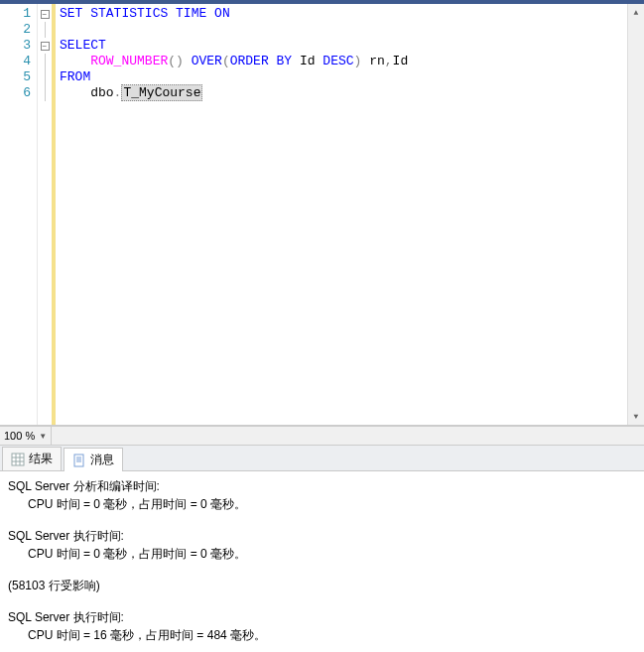 Image resolution: width=644 pixels, height=652 pixels. What do you see at coordinates (322, 635) in the screenshot?
I see `msg-line: CPU 时间 = 16 毫秒，占用时间 = 484 毫秒。` at bounding box center [322, 635].